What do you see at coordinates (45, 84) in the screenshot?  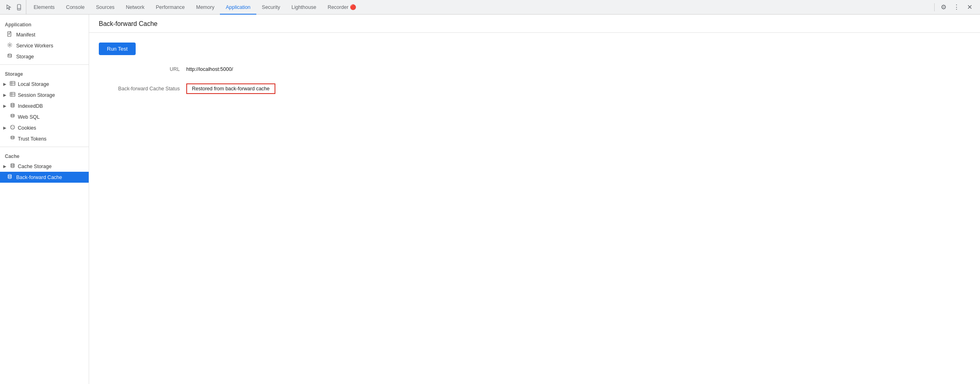 I see `sidebar-item-local-storage: ▶ Local Storage` at bounding box center [45, 84].